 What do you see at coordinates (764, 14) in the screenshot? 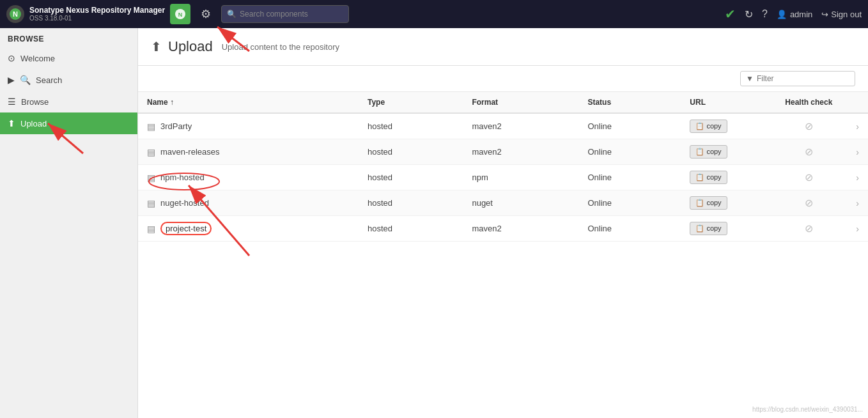
I see `help-icon: ?` at bounding box center [764, 14].